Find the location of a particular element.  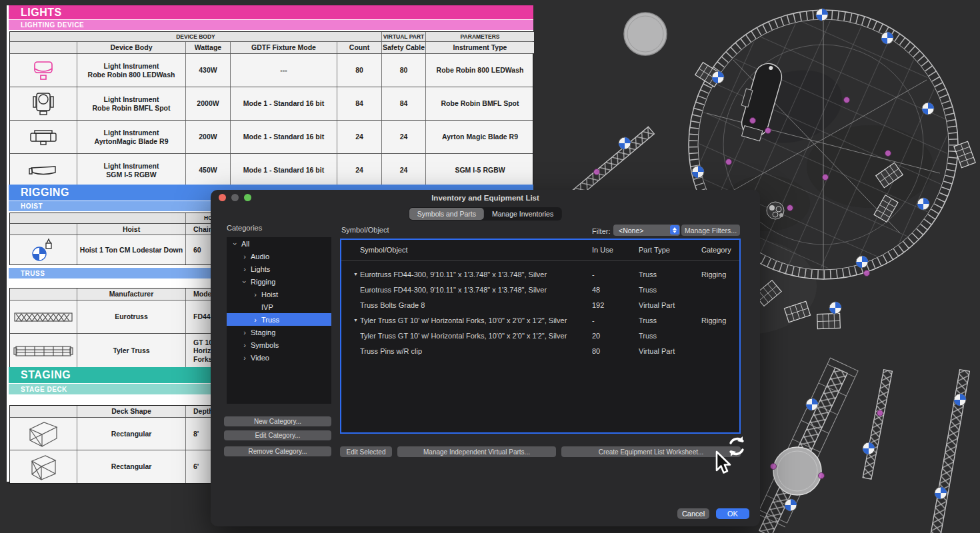

table-row: Truss Pins w/R clip80 Virtual Part is located at coordinates (540, 350).